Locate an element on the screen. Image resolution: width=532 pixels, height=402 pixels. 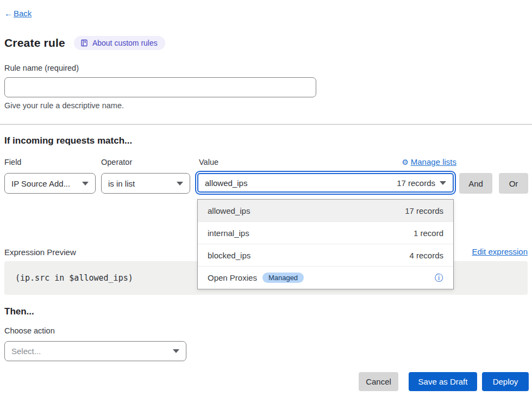
operator-label: Operator is located at coordinates (116, 162).